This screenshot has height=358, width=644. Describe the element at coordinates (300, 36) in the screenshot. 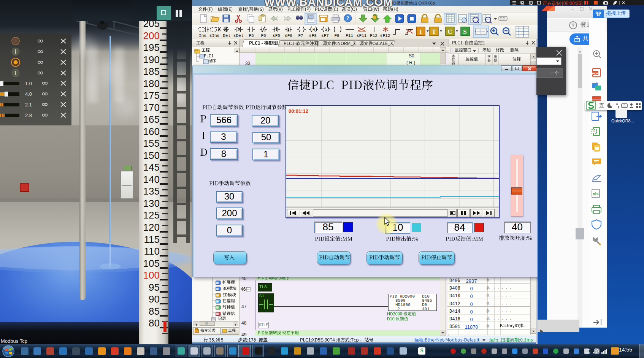

I see `svg-text: F7` at that location.